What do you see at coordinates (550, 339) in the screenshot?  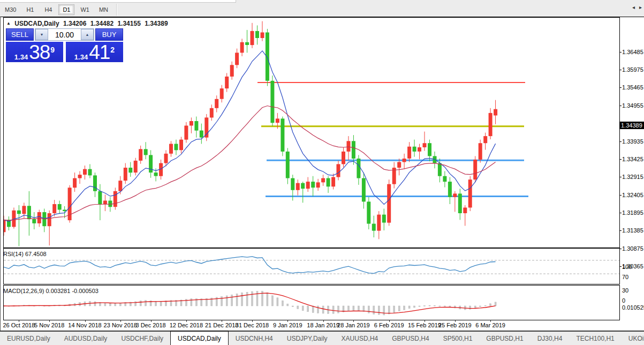 I see `chart-tab-dj30-h4: DJ30,H4` at bounding box center [550, 339].